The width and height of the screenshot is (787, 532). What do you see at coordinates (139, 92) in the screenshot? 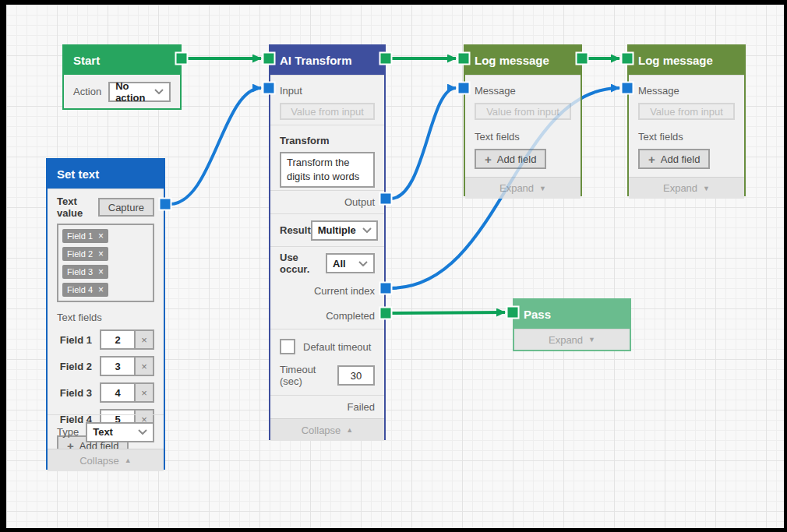
I see `action-select: No action` at bounding box center [139, 92].